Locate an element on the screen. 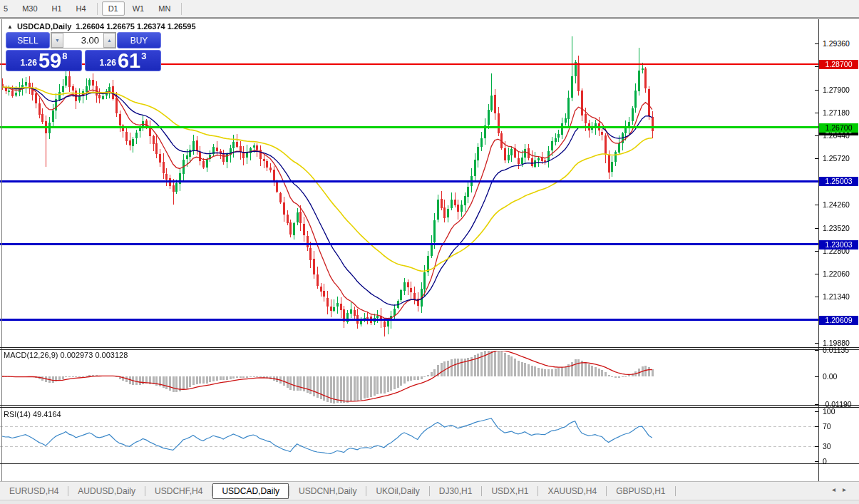 The width and height of the screenshot is (859, 504). chart-symbol-label: USDCAD,Daily is located at coordinates (44, 26).